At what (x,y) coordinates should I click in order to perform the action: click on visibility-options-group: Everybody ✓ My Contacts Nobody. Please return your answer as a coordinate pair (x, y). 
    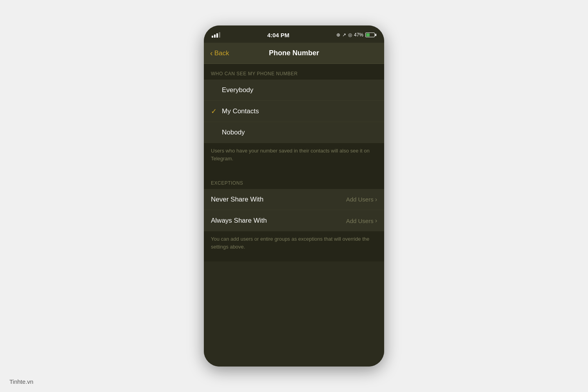
    Looking at the image, I should click on (294, 111).